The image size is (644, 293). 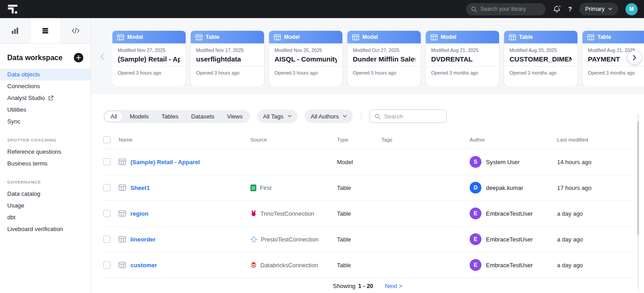 I want to click on card-opened: Opened 3 months ago, so click(x=541, y=72).